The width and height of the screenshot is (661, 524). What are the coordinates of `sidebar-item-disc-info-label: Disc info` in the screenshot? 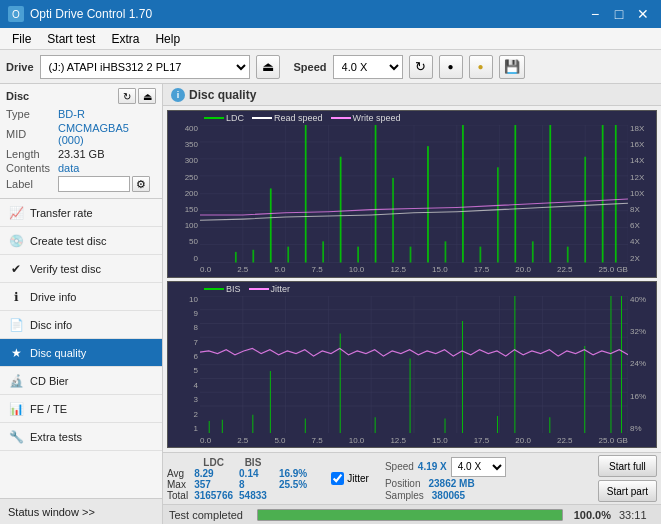 It's located at (51, 325).